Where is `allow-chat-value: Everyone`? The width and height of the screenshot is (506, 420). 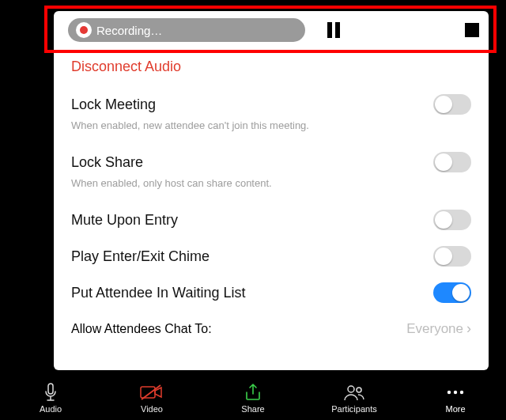
allow-chat-value: Everyone is located at coordinates (435, 329).